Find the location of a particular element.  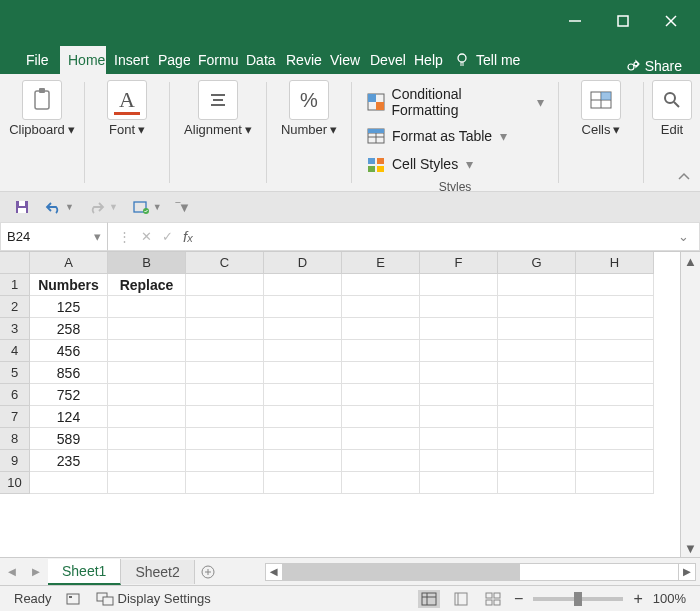

tab-page-layout: Page is located at coordinates (170, 60).